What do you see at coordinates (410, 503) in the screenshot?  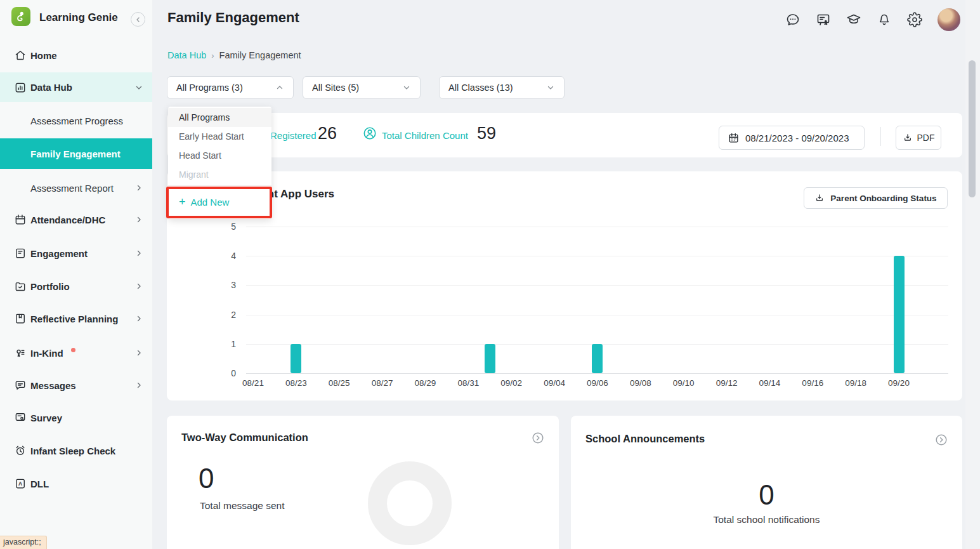 I see `empty-donut-chart` at bounding box center [410, 503].